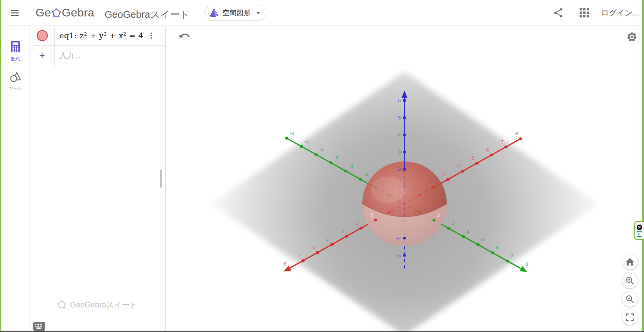  I want to click on keyboard-icon, so click(39, 326).